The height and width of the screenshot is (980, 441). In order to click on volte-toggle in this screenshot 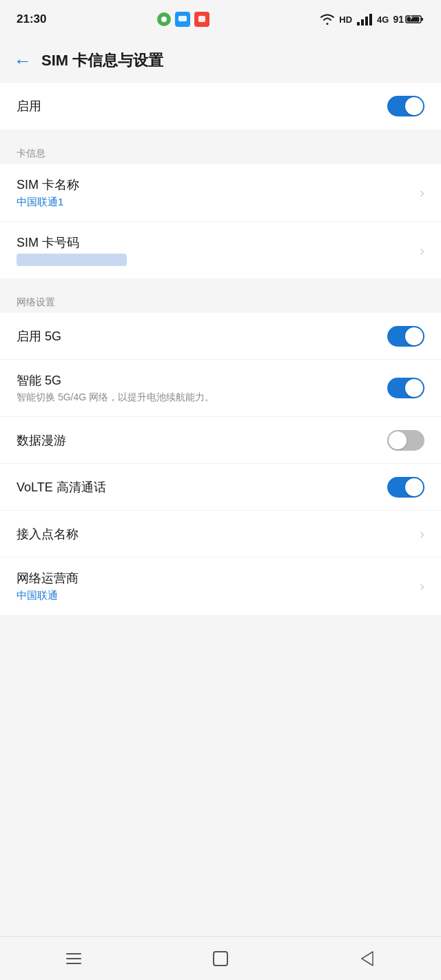, I will do `click(406, 487)`.